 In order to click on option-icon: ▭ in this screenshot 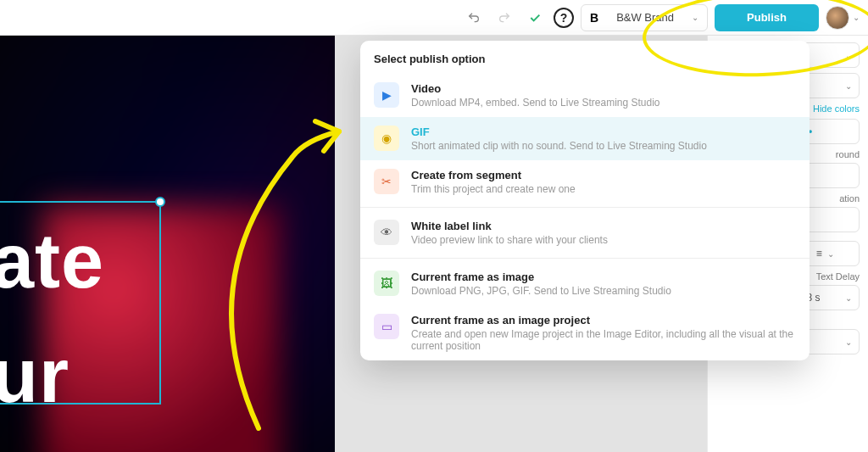, I will do `click(387, 326)`.